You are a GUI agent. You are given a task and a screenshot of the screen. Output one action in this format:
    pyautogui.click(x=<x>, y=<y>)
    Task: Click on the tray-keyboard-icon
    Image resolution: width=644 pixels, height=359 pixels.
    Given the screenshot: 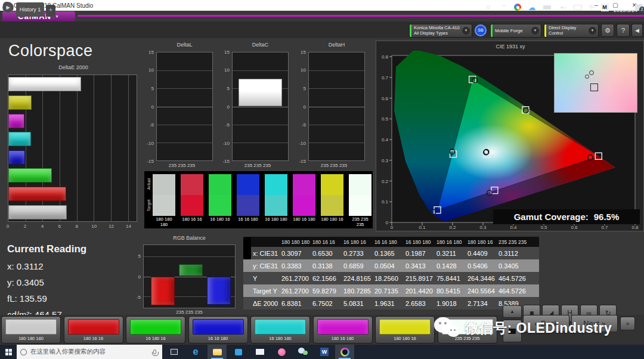 What is the action you would take?
    pyautogui.click(x=578, y=7)
    